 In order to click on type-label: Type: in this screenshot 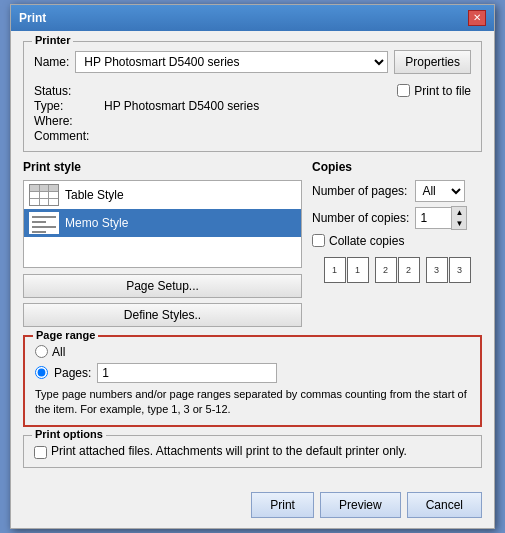, I will do `click(69, 106)`.